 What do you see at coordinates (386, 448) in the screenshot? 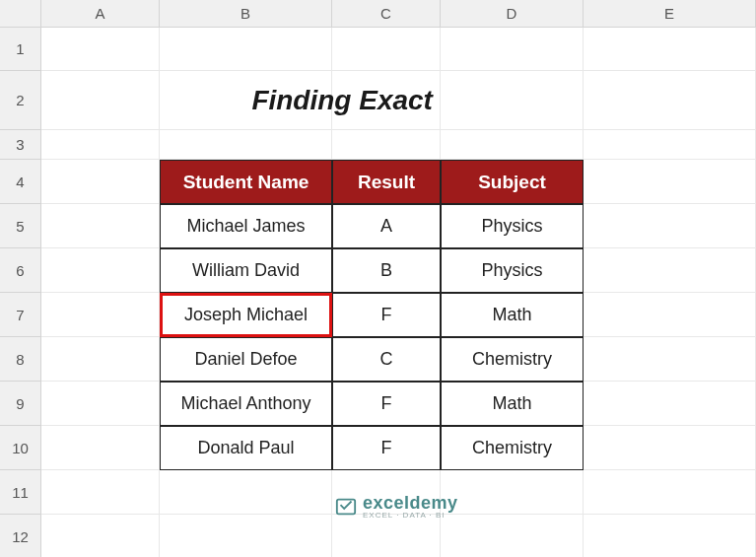
I see `table-cell-C10: F` at bounding box center [386, 448].